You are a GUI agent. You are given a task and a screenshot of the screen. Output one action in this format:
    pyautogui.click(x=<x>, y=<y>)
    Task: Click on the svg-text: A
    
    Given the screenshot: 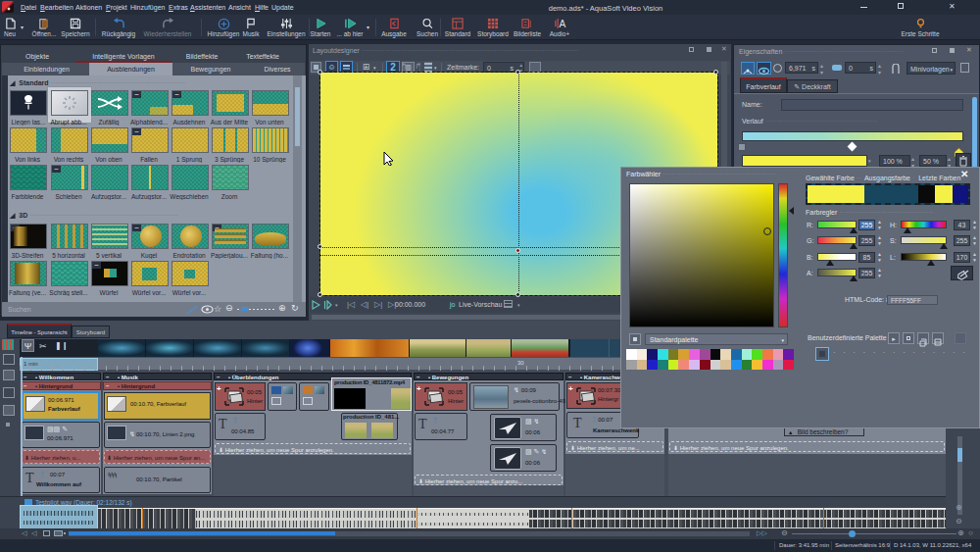 What is the action you would take?
    pyautogui.click(x=563, y=24)
    